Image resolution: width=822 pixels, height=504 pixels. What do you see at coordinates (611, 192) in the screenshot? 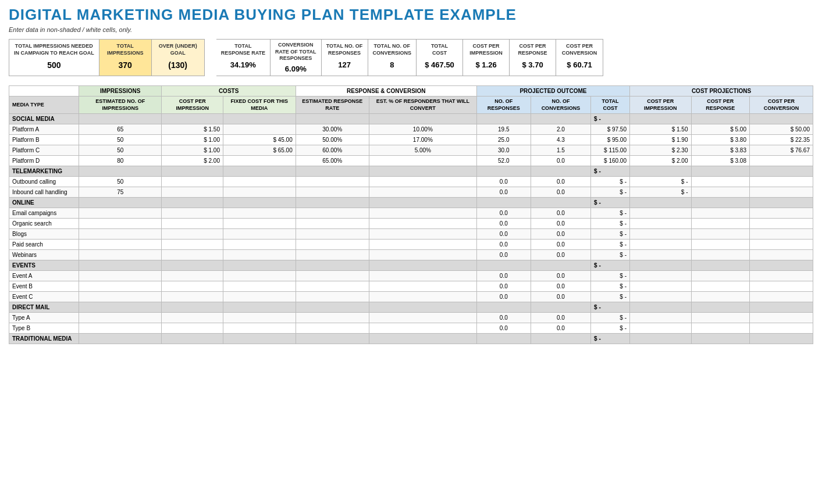
I see `cell-8: $ -` at bounding box center [611, 192].